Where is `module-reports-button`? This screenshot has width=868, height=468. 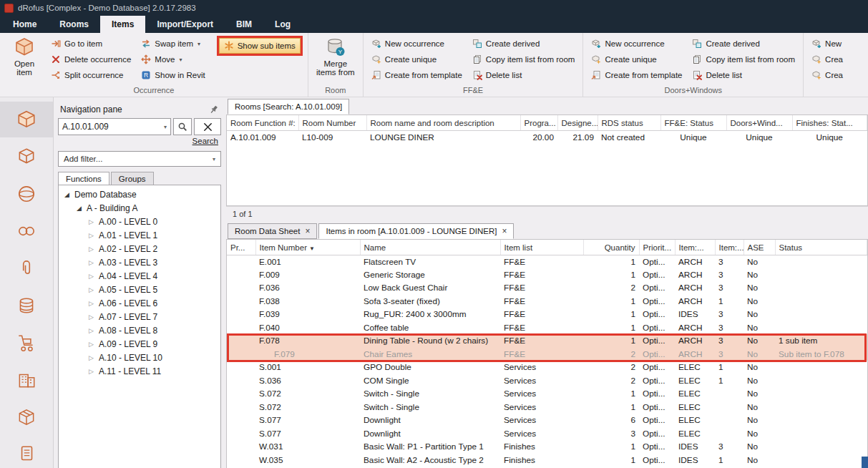 module-reports-button is located at coordinates (26, 452).